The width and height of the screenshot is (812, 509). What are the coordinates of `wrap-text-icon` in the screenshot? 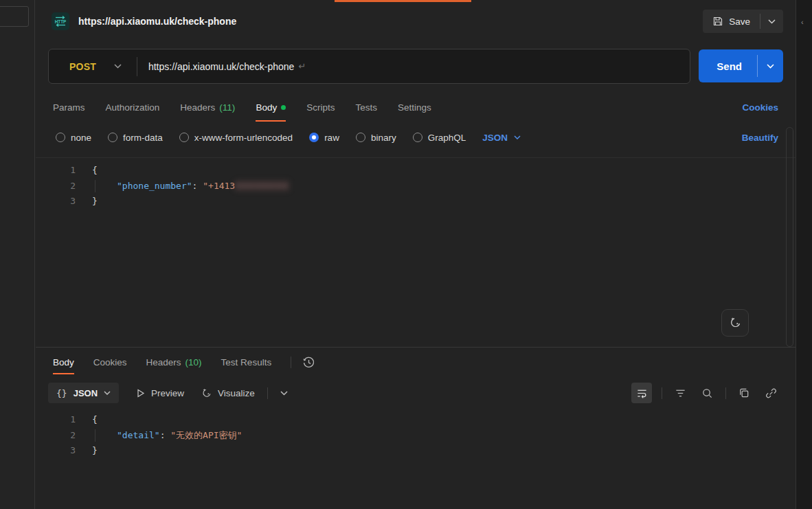 It's located at (642, 393).